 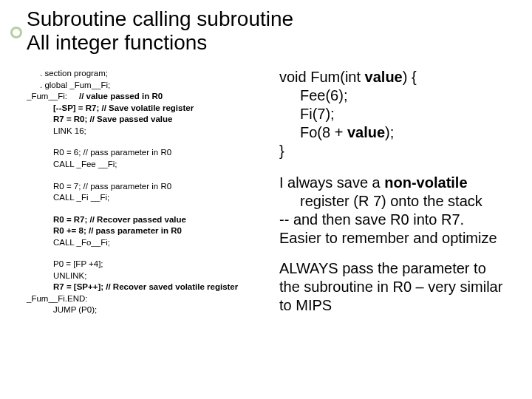 I want to click on prose-line: ALWAYS pass the parameter to the subrout…, so click(x=395, y=287).